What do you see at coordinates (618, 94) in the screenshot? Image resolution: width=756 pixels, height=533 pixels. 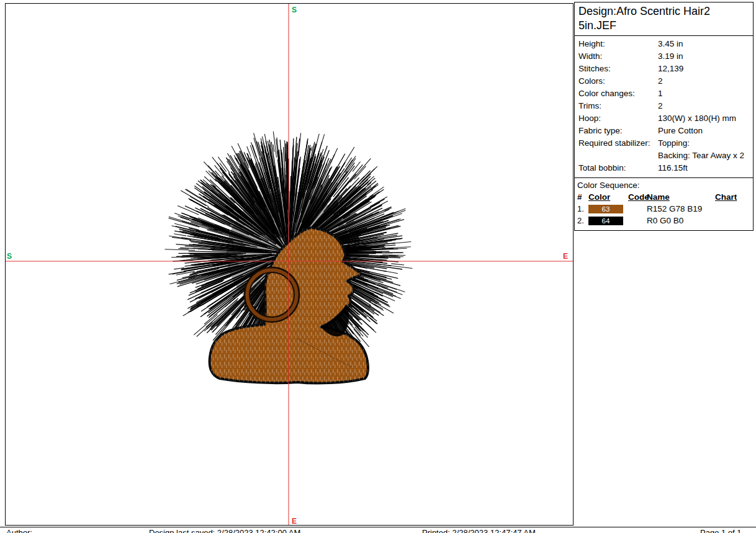 I see `info-label: Color changes:` at bounding box center [618, 94].